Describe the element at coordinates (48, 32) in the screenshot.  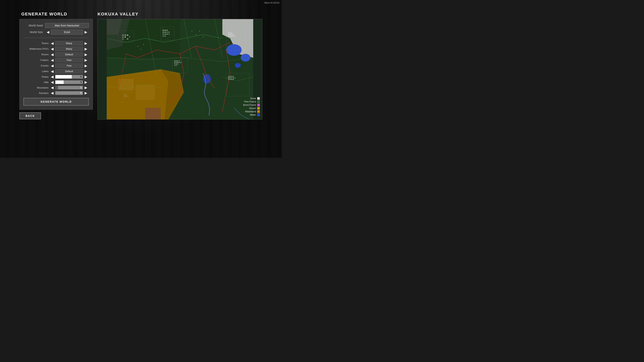
I see `size-decrease-button: ◀` at that location.